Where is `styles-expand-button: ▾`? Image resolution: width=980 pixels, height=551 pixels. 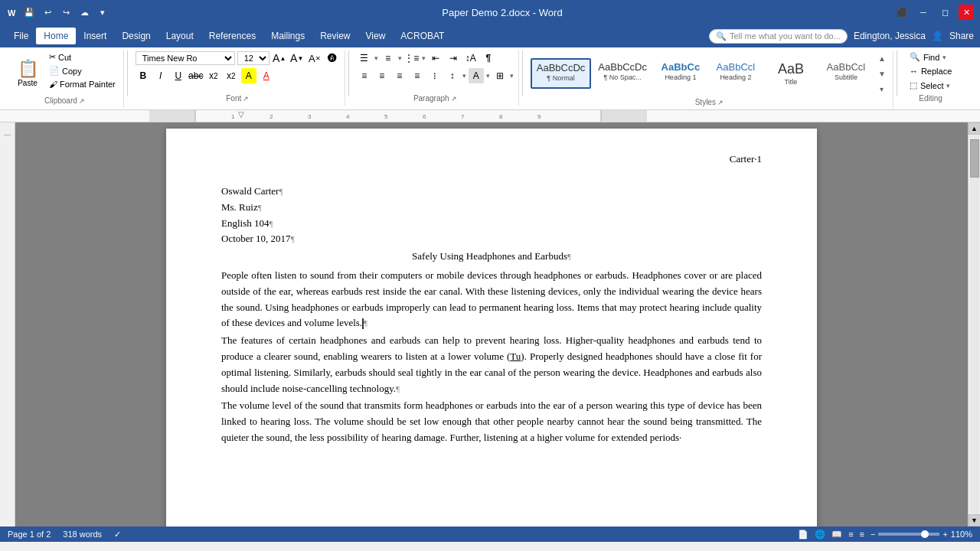
styles-expand-button: ▾ is located at coordinates (882, 89).